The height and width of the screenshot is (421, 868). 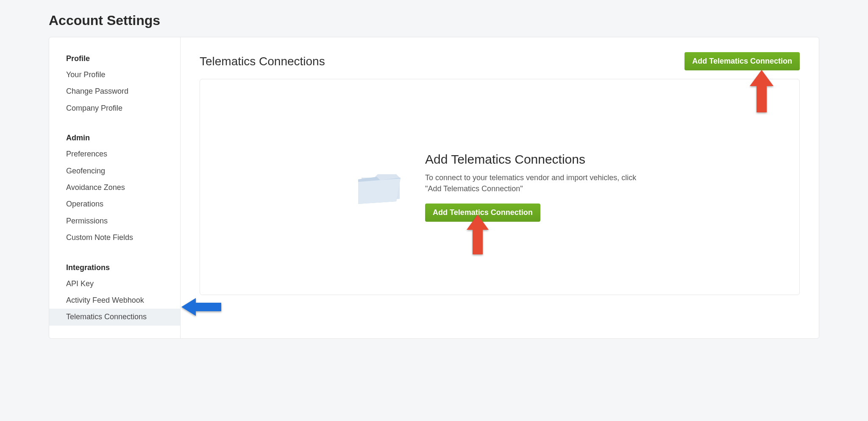 I want to click on add-telematics-connection-button-top: Add Telematics Connection, so click(x=742, y=61).